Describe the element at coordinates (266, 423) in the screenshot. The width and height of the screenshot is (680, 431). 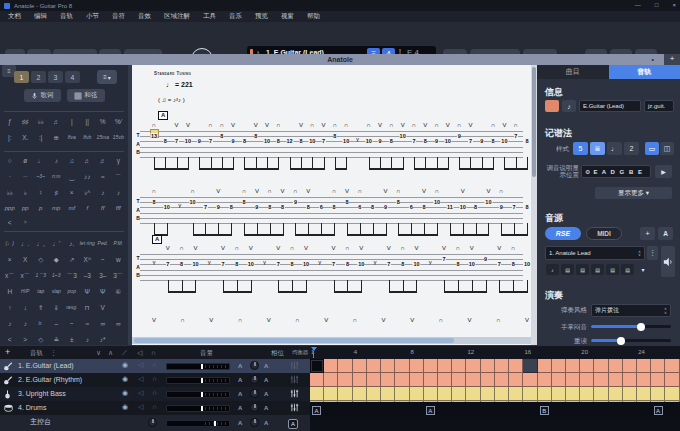
I see `master-pan-automation: A` at that location.